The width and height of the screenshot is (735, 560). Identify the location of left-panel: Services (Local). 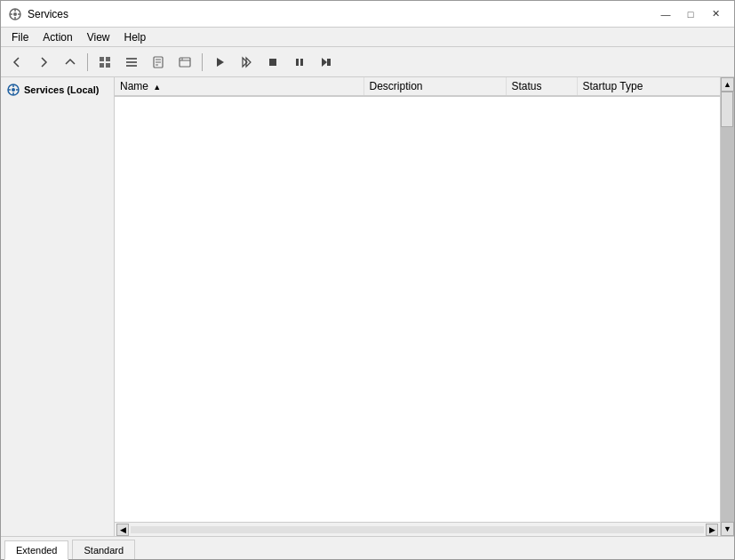
(58, 307).